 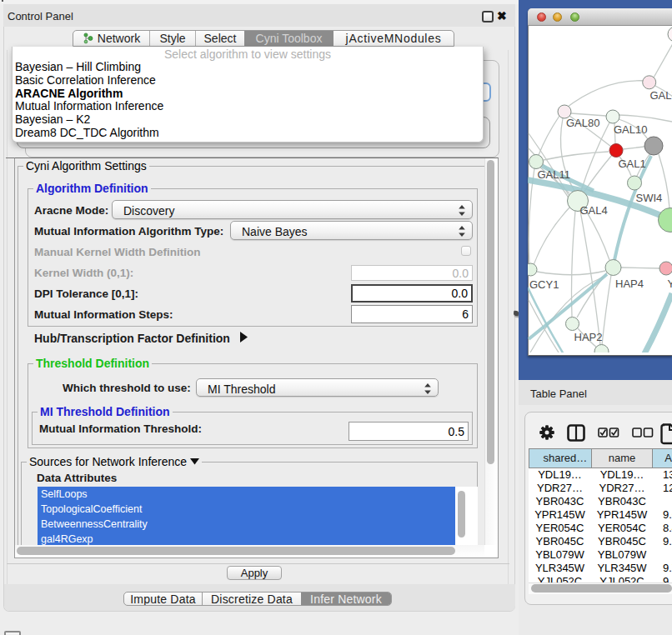 What do you see at coordinates (632, 163) in the screenshot?
I see `svg-text: GAL1` at bounding box center [632, 163].